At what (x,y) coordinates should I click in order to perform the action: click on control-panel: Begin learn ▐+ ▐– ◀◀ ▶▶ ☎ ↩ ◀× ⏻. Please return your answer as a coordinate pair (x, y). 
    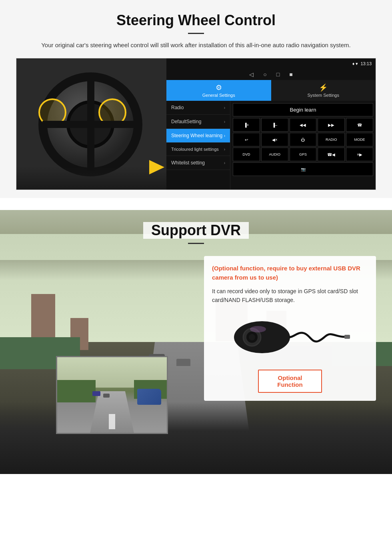
    Looking at the image, I should click on (303, 145).